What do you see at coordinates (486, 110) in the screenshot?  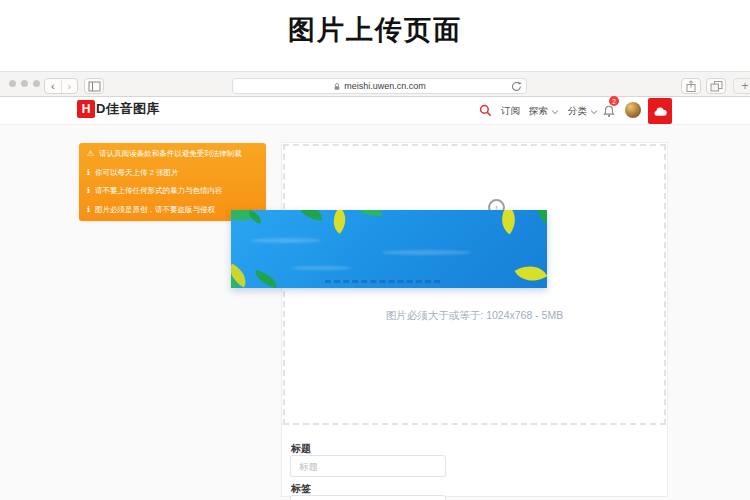 I see `search-button` at bounding box center [486, 110].